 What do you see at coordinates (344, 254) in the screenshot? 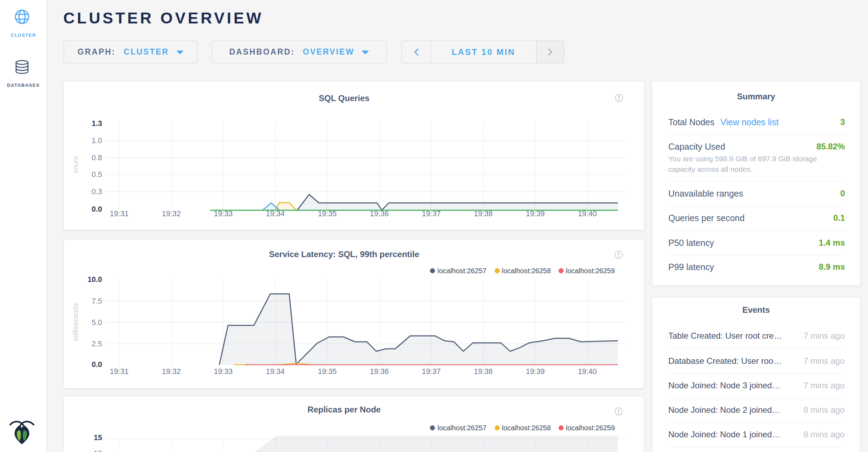
I see `svg-text:Service Latency: SQL, 99th per: Service Latency: SQL, 99th percentile` at bounding box center [344, 254].